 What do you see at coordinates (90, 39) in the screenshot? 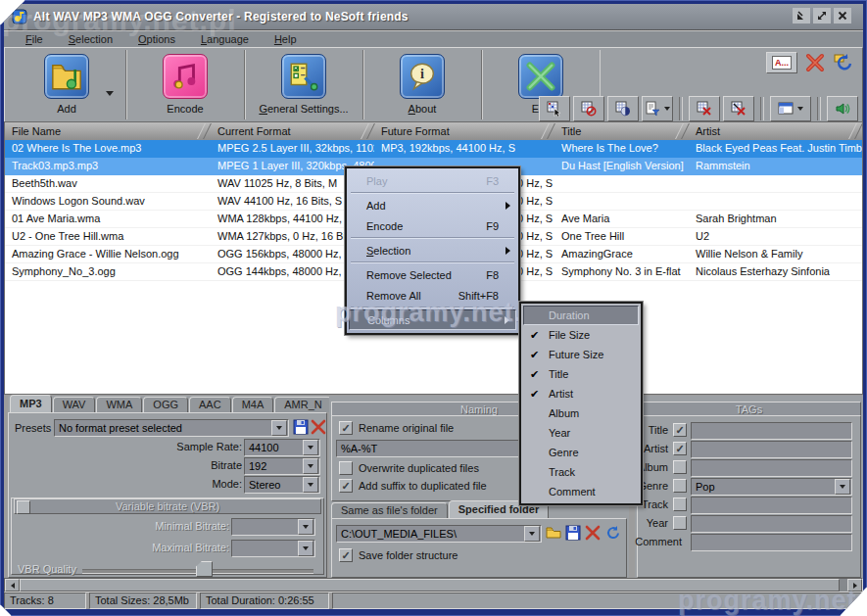
I see `menu-selection: Selection` at bounding box center [90, 39].